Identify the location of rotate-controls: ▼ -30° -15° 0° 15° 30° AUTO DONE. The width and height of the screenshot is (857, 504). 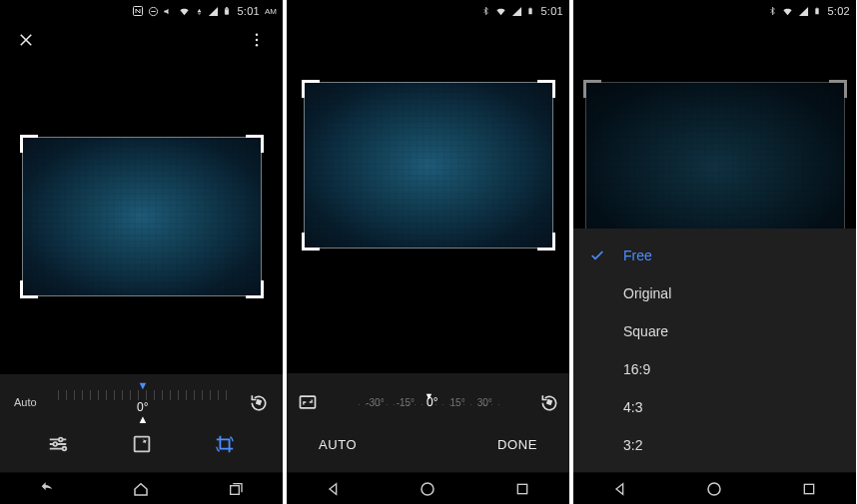
(428, 423).